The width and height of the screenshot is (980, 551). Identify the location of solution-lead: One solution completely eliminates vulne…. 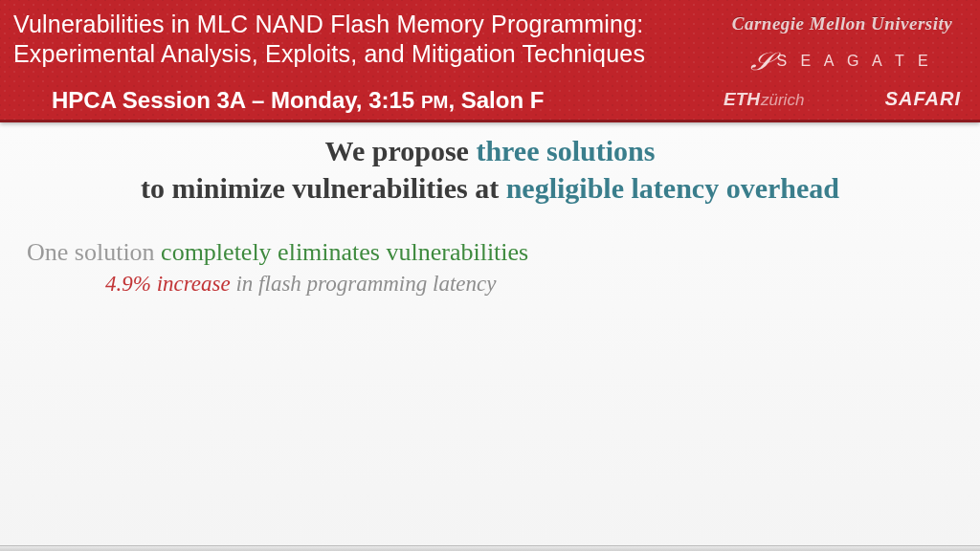
(490, 253).